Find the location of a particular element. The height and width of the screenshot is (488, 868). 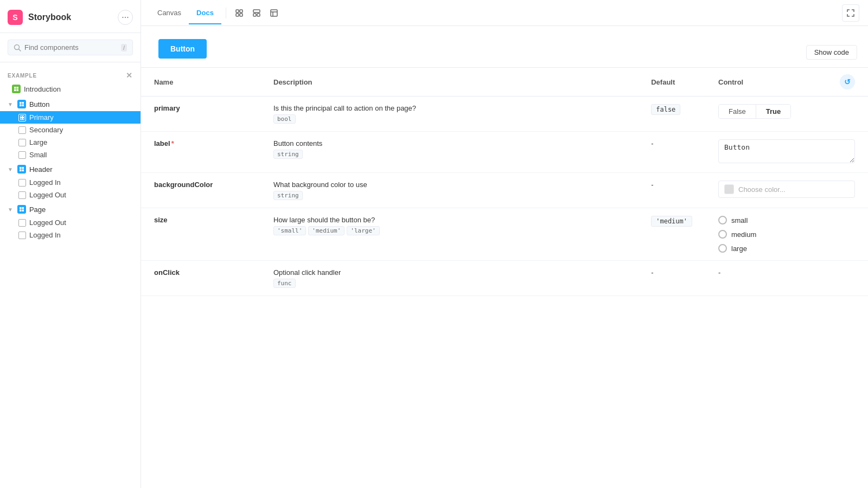

primary-label: Primary is located at coordinates (41, 117).